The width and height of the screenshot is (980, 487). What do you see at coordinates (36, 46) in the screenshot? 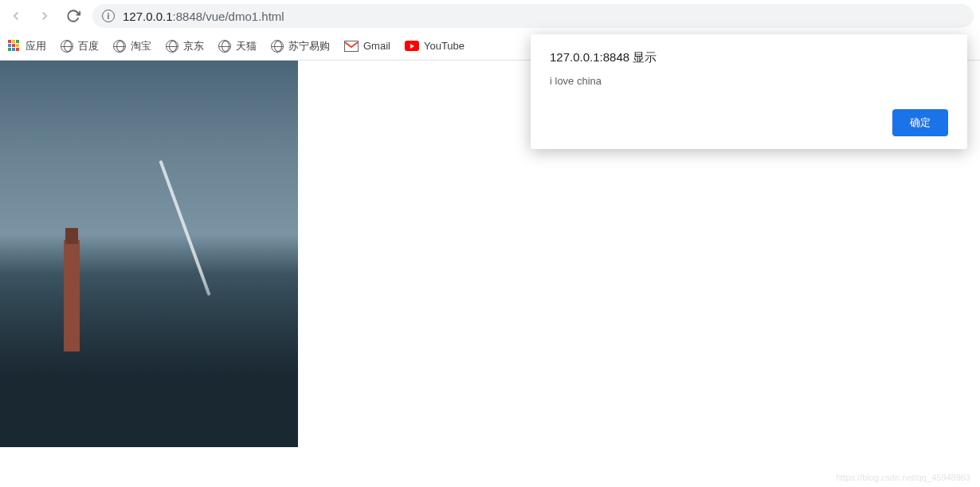
I see `bookmark-label: 应用` at bounding box center [36, 46].